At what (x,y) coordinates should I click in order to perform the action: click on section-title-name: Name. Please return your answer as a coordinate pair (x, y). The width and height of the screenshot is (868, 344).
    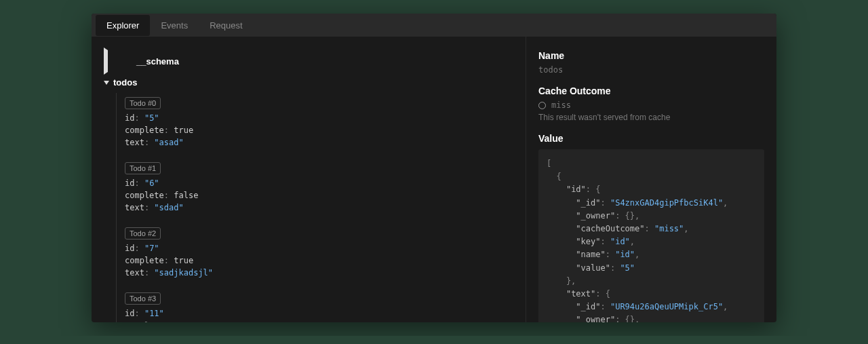
    Looking at the image, I should click on (651, 56).